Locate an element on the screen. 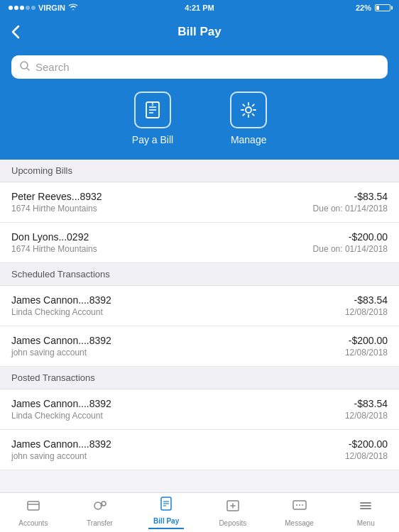 Image resolution: width=399 pixels, height=532 pixels. manage-icon-wrap is located at coordinates (248, 110).